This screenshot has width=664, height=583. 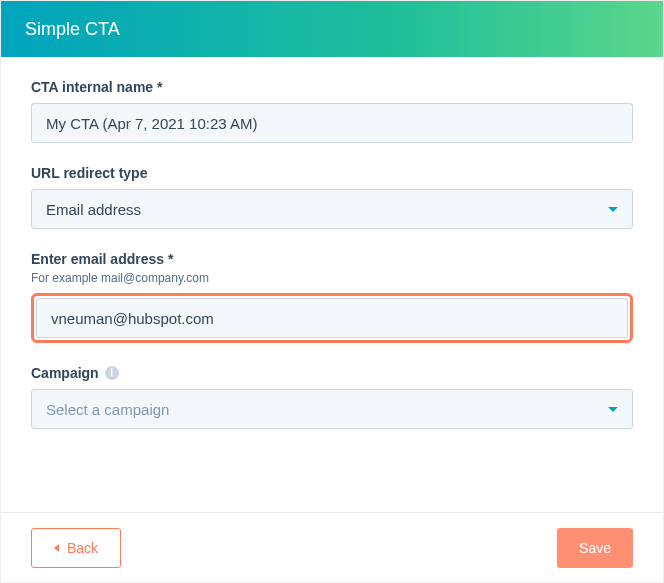 I want to click on internal-name-input, so click(x=332, y=123).